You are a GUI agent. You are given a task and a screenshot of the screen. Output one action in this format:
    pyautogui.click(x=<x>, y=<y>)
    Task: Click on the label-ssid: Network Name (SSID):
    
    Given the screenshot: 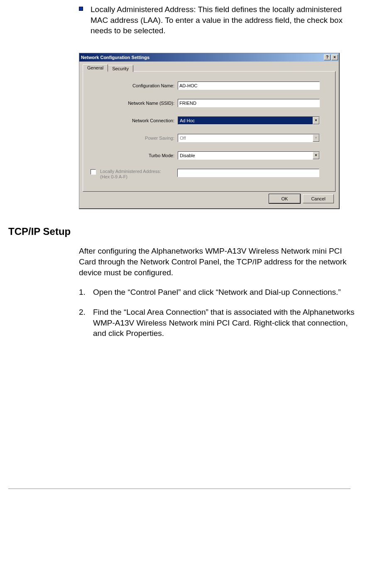 What is the action you would take?
    pyautogui.click(x=134, y=103)
    